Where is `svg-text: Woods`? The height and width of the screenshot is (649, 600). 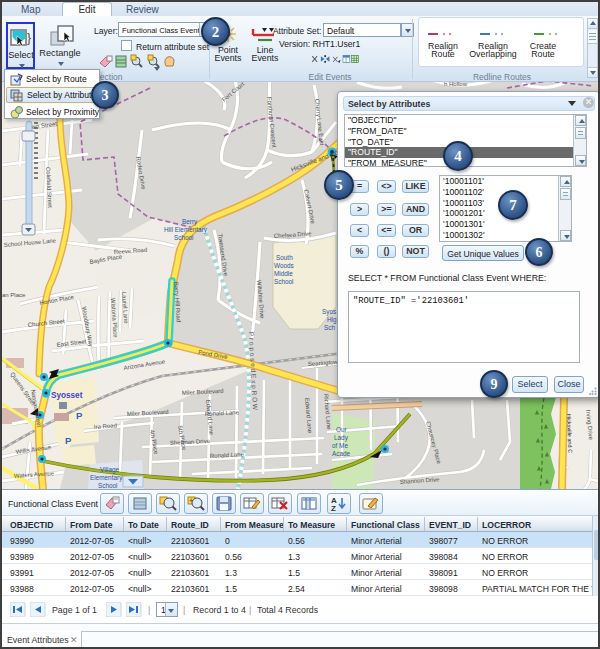
svg-text: Woods is located at coordinates (284, 266).